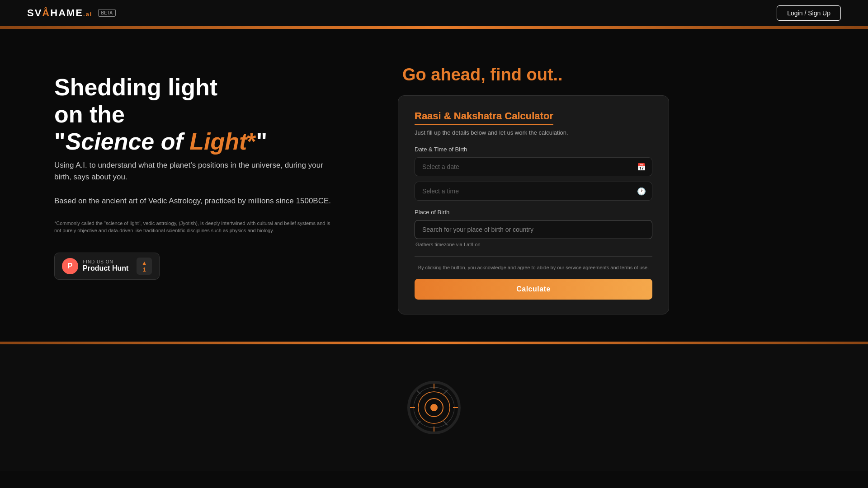 The image size is (868, 488). What do you see at coordinates (136, 87) in the screenshot?
I see `headline-line1: Shedding light` at bounding box center [136, 87].